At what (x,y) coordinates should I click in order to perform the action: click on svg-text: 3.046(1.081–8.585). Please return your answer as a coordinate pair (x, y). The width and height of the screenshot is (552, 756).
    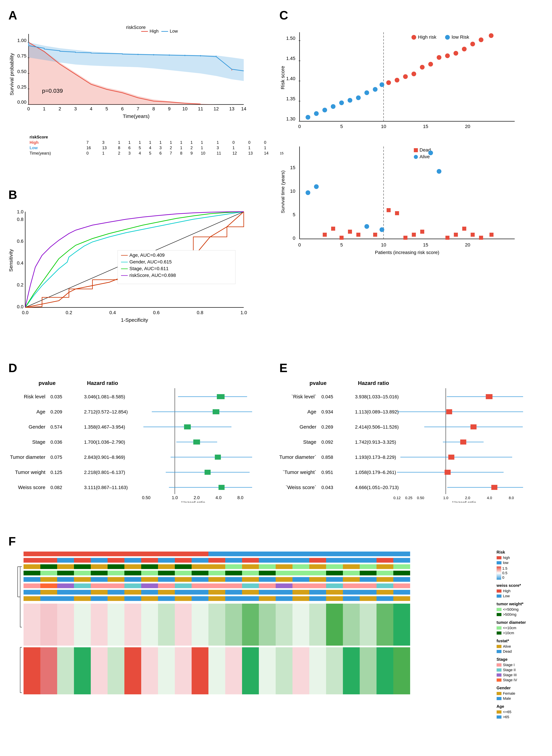
    Looking at the image, I should click on (105, 397).